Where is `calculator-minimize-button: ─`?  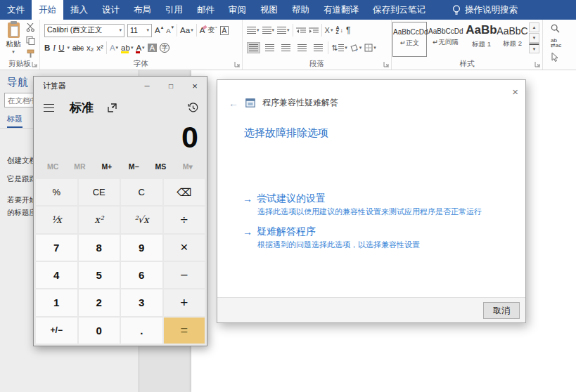
calculator-minimize-button: ─ is located at coordinates (147, 86).